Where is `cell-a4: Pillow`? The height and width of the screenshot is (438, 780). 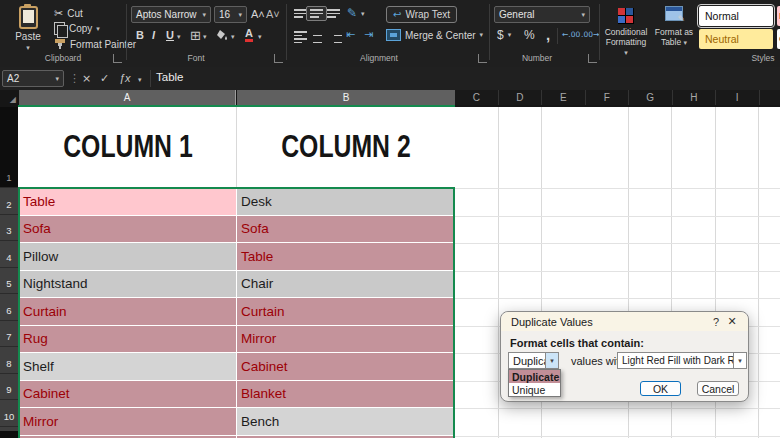
cell-a4: Pillow is located at coordinates (128, 256).